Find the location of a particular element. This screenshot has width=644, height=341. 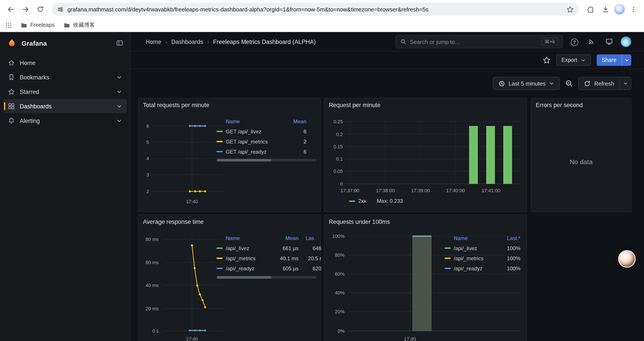

legend-row: /api/_readyz 605 µs 620 is located at coordinates (269, 268).